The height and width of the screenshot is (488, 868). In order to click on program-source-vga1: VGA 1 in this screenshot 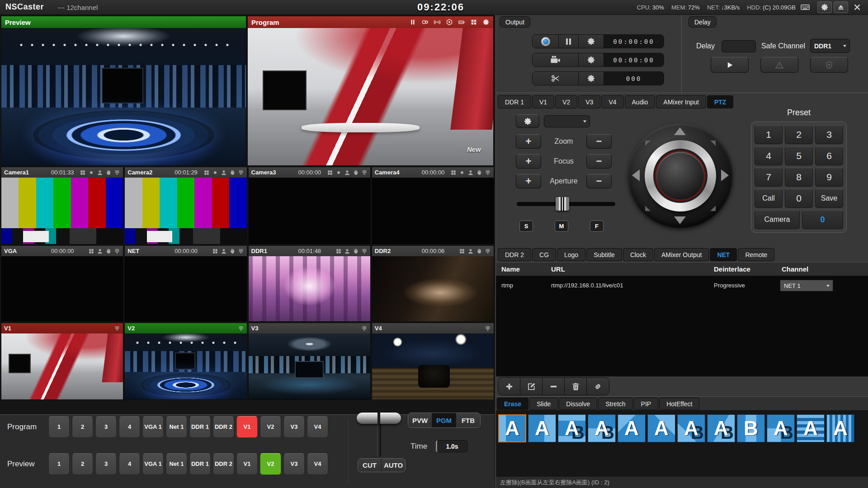, I will do `click(153, 427)`.